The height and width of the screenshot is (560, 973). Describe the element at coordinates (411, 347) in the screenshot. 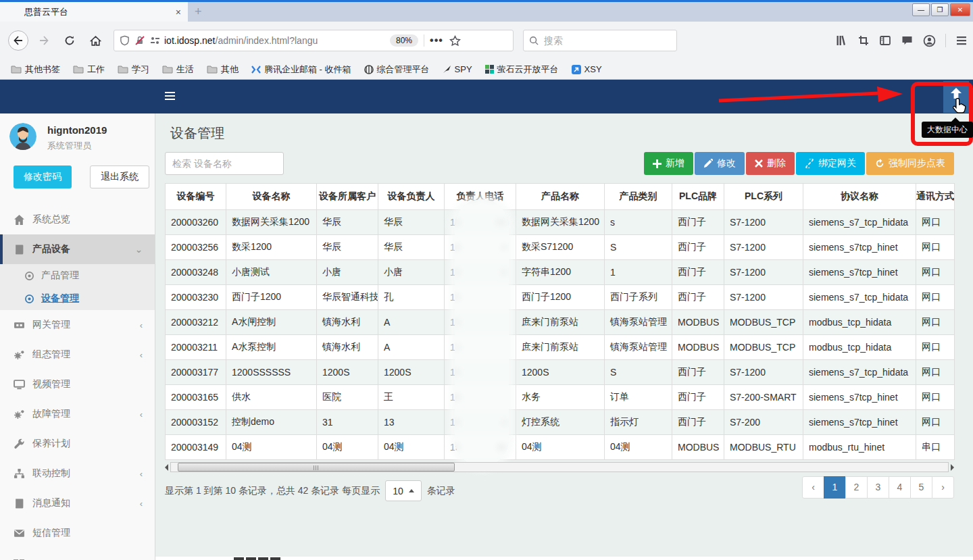

I see `cell-owner: A` at that location.